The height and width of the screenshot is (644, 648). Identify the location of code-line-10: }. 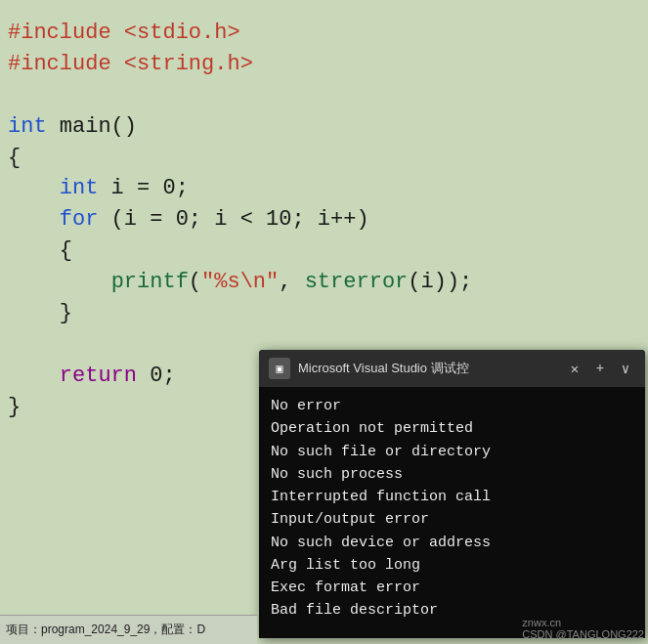
(328, 314).